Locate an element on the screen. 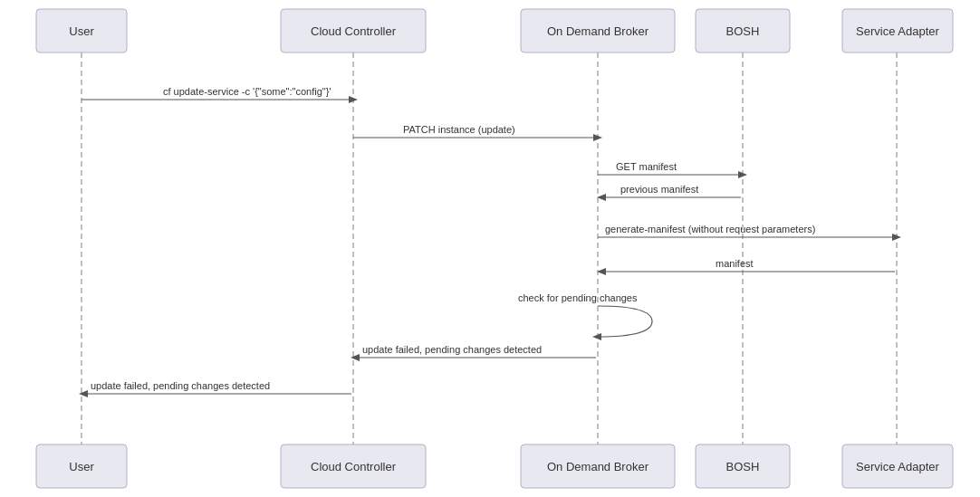 The image size is (980, 497). svg-text: PATCH instance (update) is located at coordinates (459, 129).